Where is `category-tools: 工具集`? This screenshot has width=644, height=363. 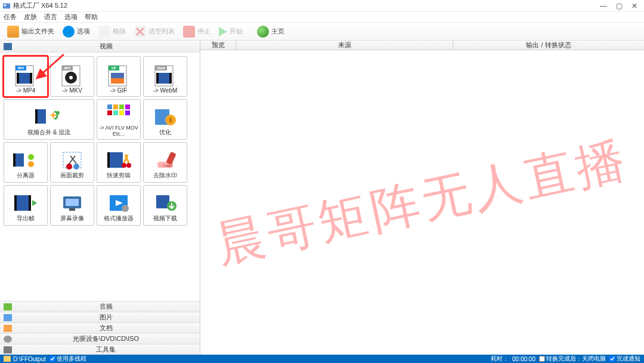
category-tools: 工具集 is located at coordinates (100, 349).